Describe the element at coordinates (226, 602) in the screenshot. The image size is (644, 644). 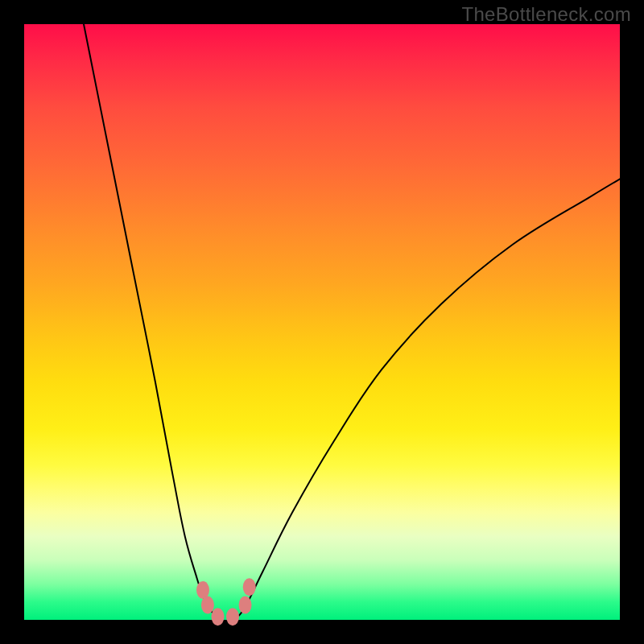
I see `marker-group` at that location.